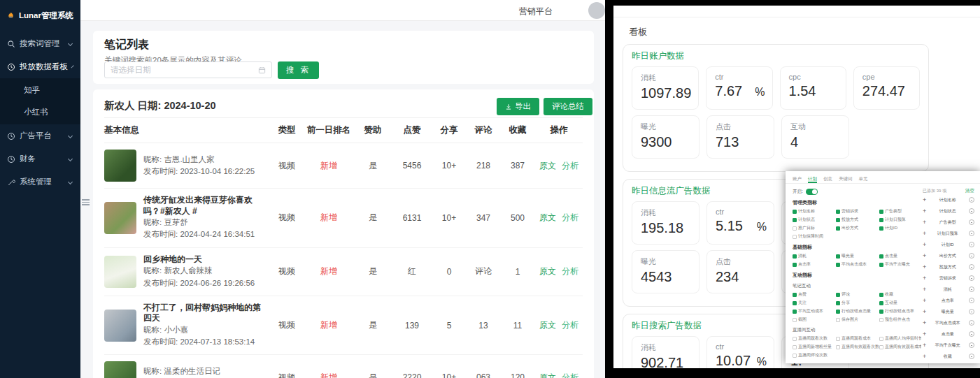  I want to click on settings-tab: 关键词, so click(846, 180).